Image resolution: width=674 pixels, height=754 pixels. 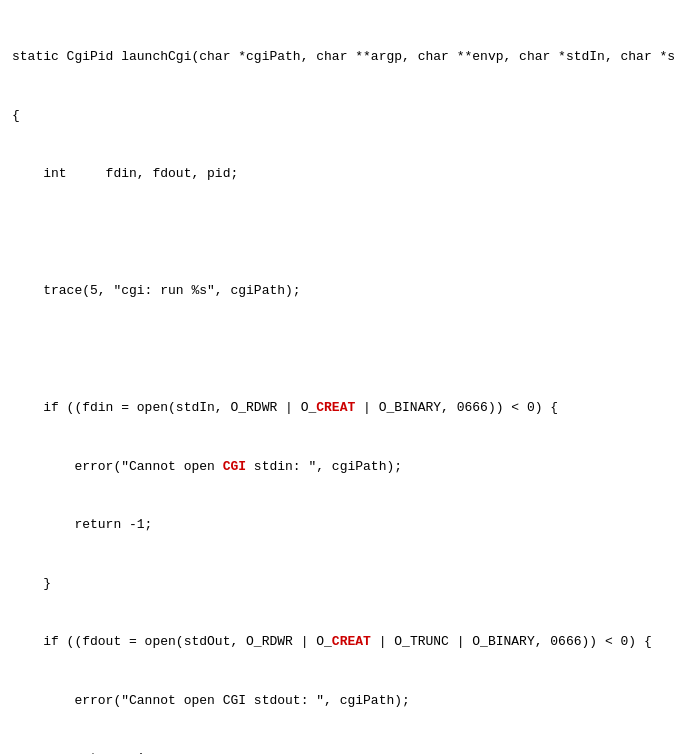 I want to click on line-2: {, so click(x=337, y=116).